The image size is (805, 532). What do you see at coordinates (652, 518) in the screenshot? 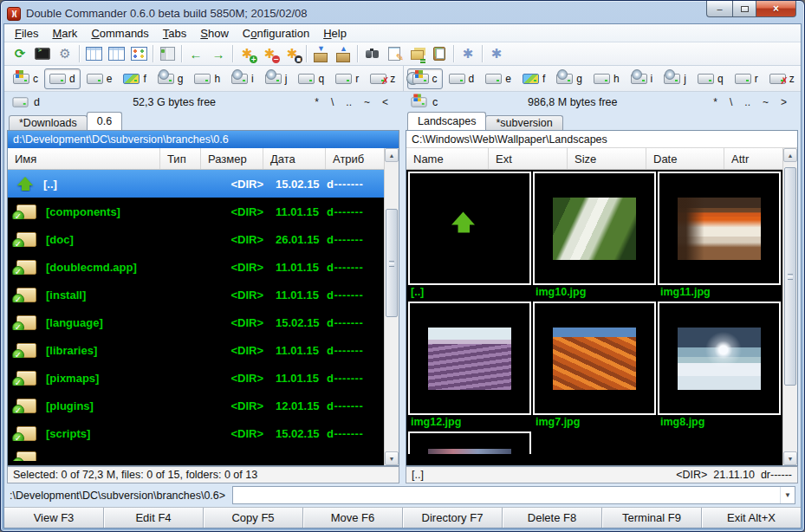
I see `fn-terminal-f9: Terminal F9` at bounding box center [652, 518].